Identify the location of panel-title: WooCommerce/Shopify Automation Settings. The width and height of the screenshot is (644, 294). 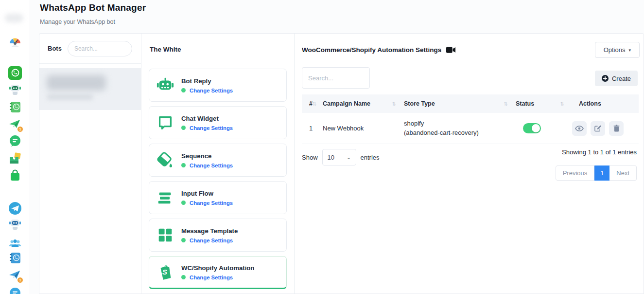
(371, 50).